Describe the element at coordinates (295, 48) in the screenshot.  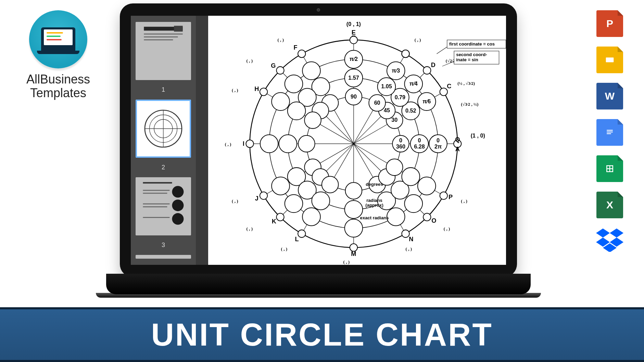
I see `perimeter-F: F` at that location.